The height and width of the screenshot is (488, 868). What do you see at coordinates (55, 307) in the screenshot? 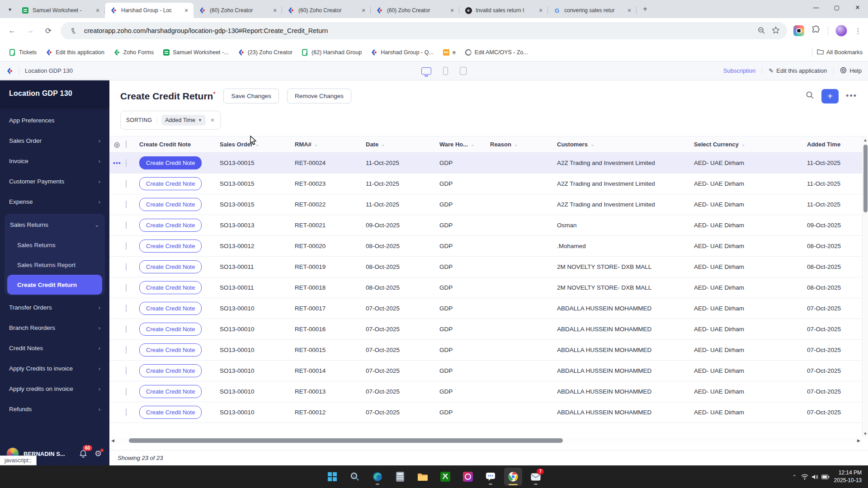
I see `sidebar-item-transfer-orders: Transfer Orders›` at bounding box center [55, 307].